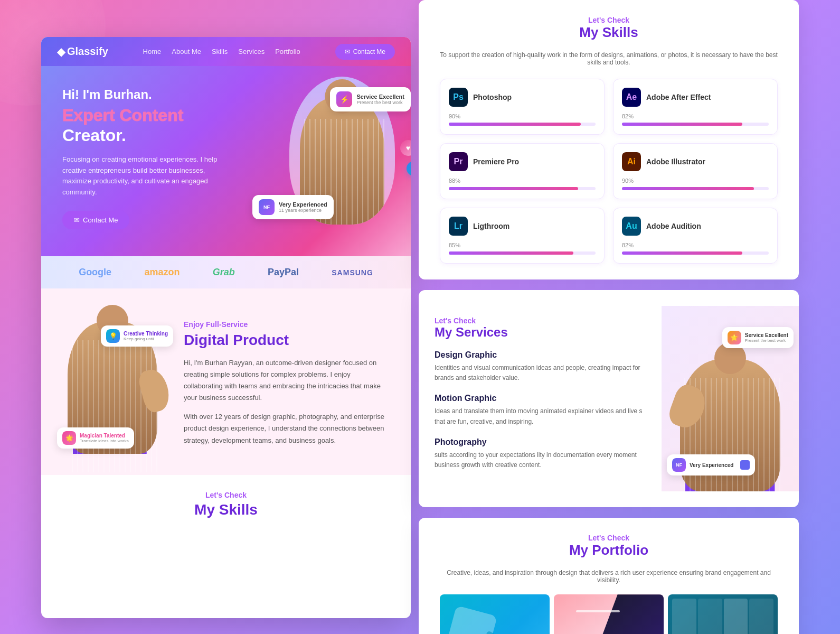  I want to click on nav-skills: Skills, so click(220, 52).